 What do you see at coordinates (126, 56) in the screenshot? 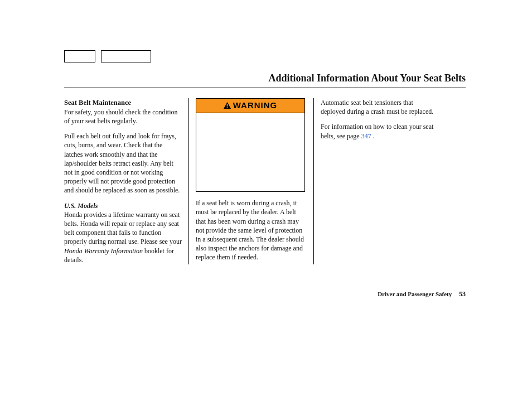
I see `nav-box-next` at bounding box center [126, 56].